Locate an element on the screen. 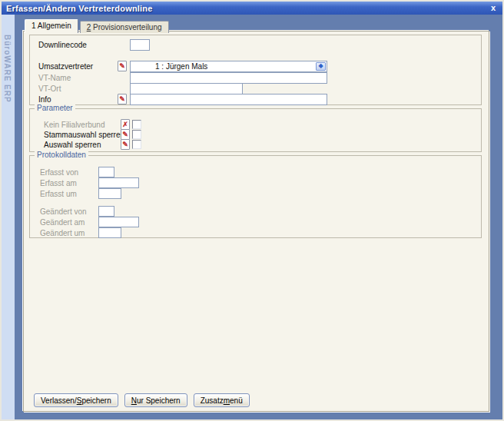 The image size is (504, 421). erfasst-am-label: Erfasst am is located at coordinates (69, 183).